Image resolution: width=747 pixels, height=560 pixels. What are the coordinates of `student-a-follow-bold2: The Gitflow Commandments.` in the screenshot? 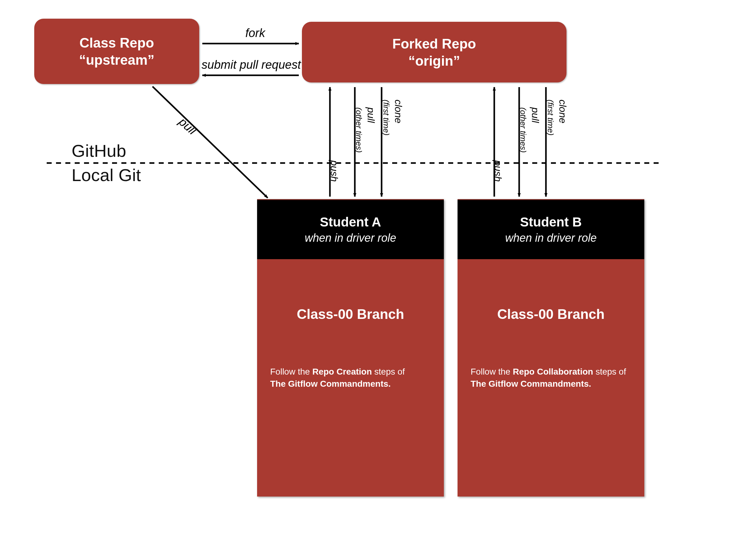 It's located at (330, 384).